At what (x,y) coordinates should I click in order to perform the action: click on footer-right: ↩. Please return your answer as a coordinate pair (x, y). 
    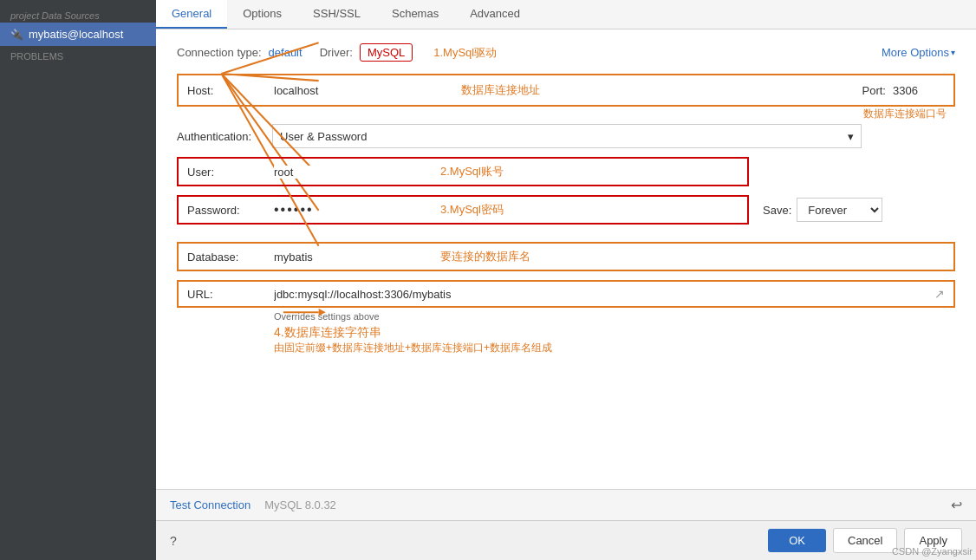
    Looking at the image, I should click on (957, 505).